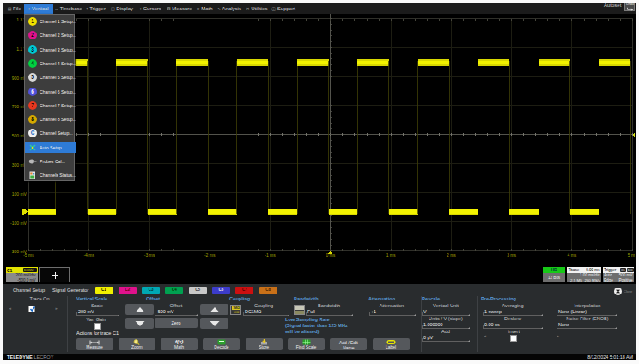 Image resolution: width=639 pixels, height=364 pixels. I want to click on svg-text: -2 ms, so click(210, 255).